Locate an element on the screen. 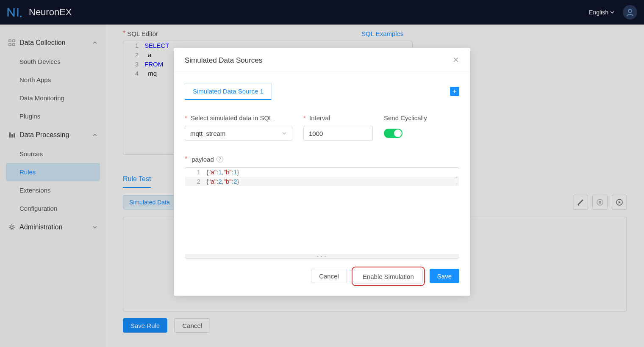 The height and width of the screenshot is (347, 644). payload-line-1: {"a":1,"b":1} is located at coordinates (333, 172).